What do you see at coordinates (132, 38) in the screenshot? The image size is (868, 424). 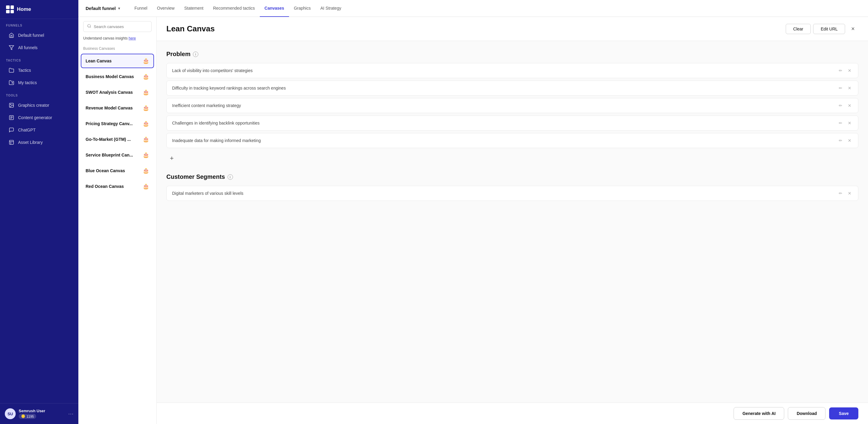 I see `insight-link: here` at bounding box center [132, 38].